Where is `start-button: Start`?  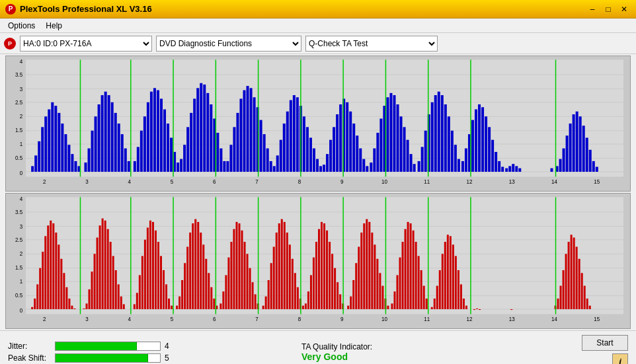 start-button: Start is located at coordinates (605, 343).